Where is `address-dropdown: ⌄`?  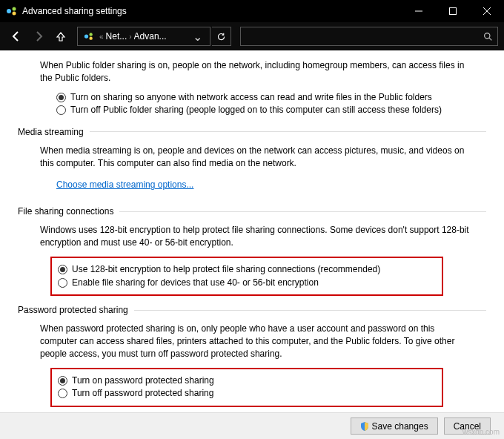 address-dropdown: ⌄ is located at coordinates (197, 37).